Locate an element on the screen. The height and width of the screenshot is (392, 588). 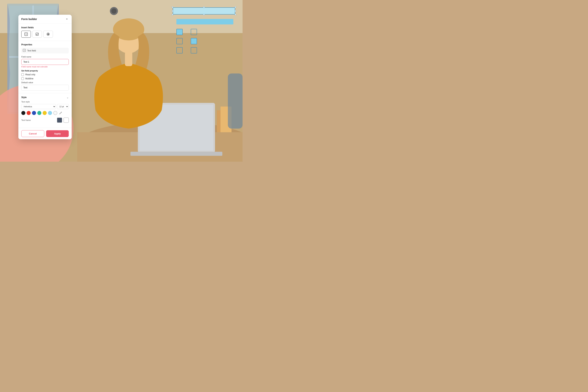
read-only-row: Read only is located at coordinates (45, 74).